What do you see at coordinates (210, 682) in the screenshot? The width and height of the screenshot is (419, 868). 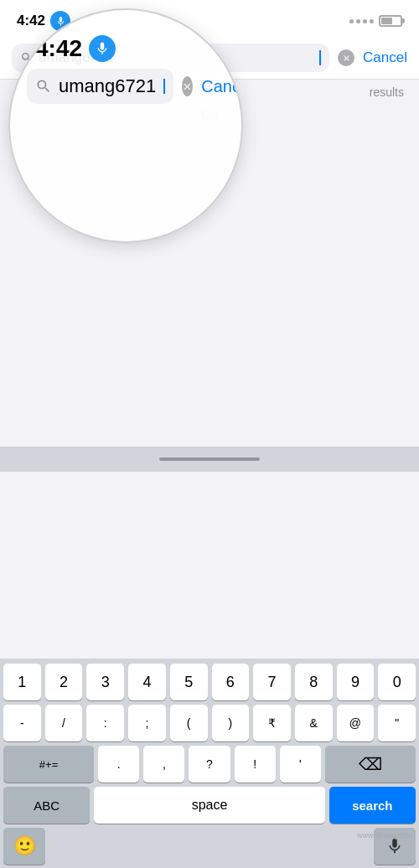 I see `keyboard-row-1: 1 2 3 4 5 6 7 8 9 0` at bounding box center [210, 682].